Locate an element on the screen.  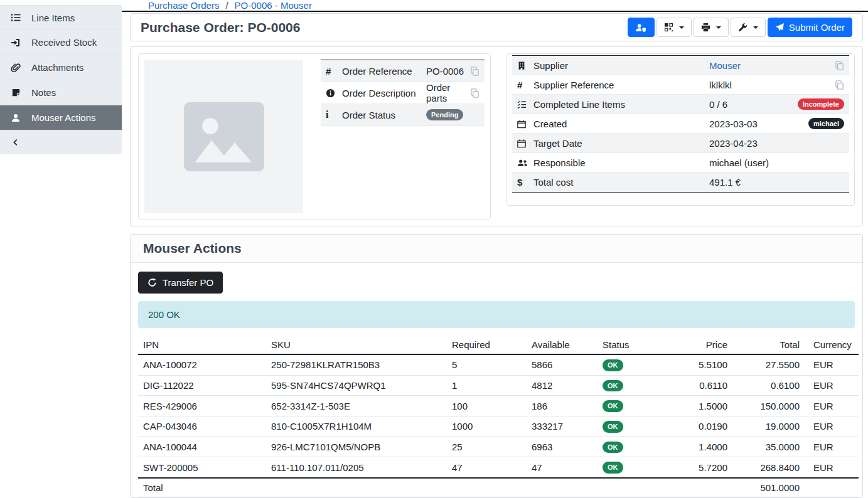
cell-total: 268.8400 is located at coordinates (768, 468).